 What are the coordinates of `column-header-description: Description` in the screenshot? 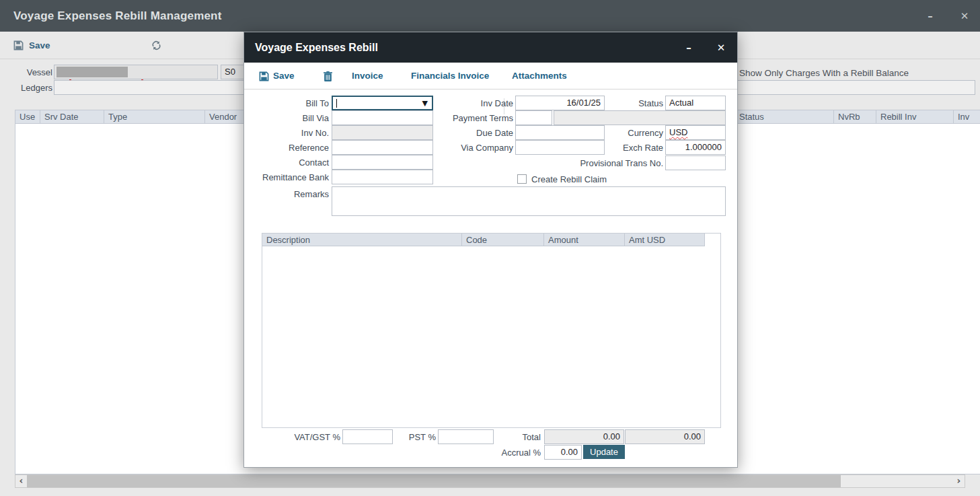 It's located at (362, 240).